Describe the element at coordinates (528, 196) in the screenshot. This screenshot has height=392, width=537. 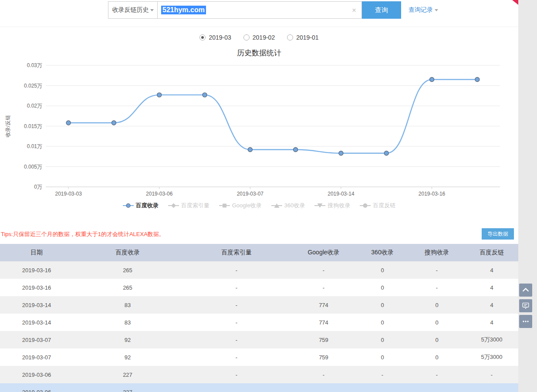
I see `page-side-strip` at that location.